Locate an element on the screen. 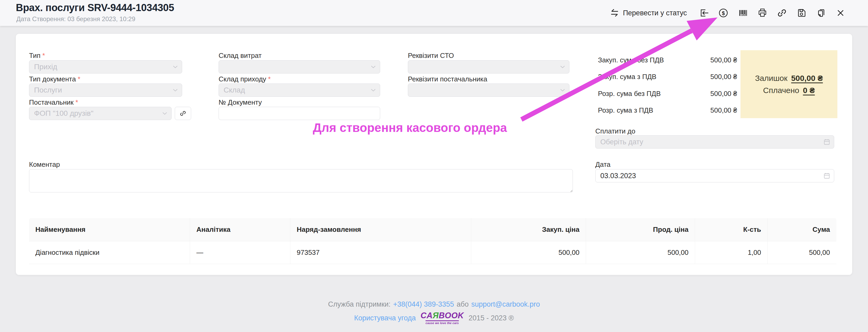  user-agreement-link: Користувача угода is located at coordinates (385, 318).